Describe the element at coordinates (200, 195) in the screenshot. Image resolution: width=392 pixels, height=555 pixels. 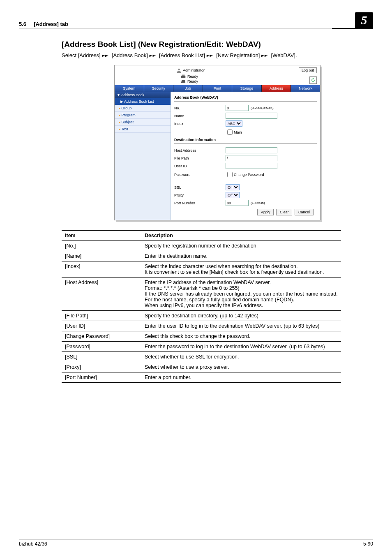
I see `label-proxy: Proxy` at that location.